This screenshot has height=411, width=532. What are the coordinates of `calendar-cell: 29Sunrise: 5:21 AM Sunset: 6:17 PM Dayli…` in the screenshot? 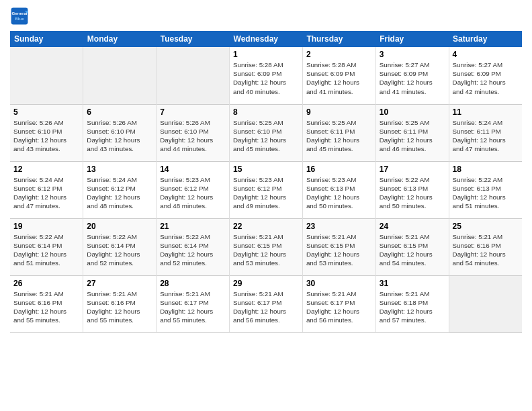 It's located at (266, 304).